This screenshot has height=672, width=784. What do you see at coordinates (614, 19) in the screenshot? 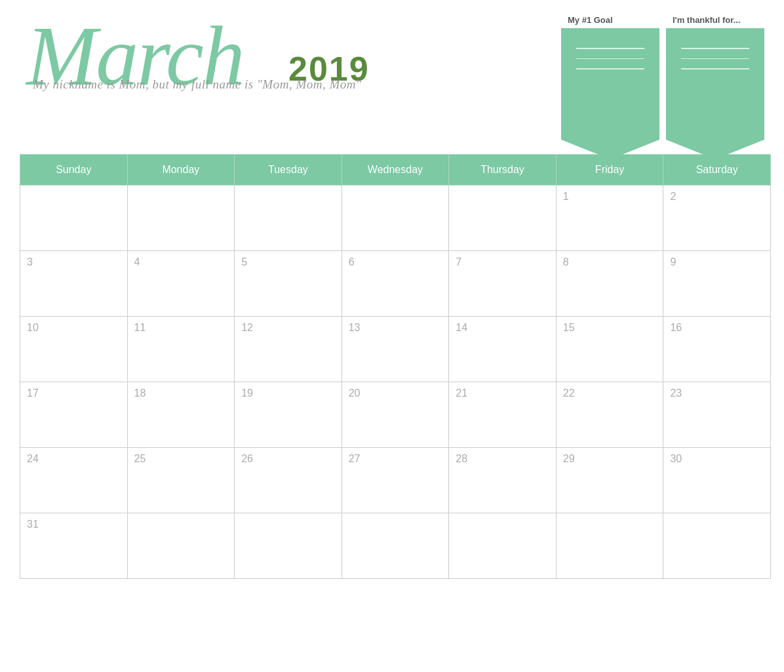
I see `goal-label: My #1 Goal` at bounding box center [614, 19].